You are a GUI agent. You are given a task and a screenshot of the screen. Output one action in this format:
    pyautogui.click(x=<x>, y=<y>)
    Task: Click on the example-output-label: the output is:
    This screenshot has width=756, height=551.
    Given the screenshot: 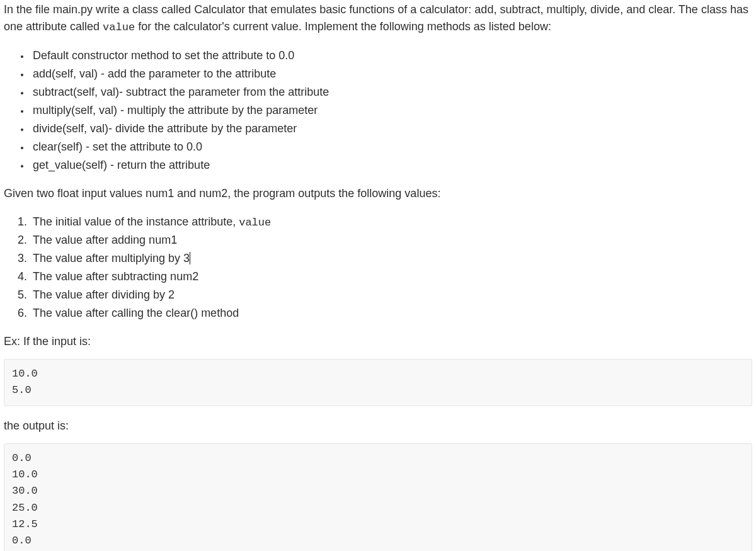 What is the action you would take?
    pyautogui.click(x=378, y=426)
    